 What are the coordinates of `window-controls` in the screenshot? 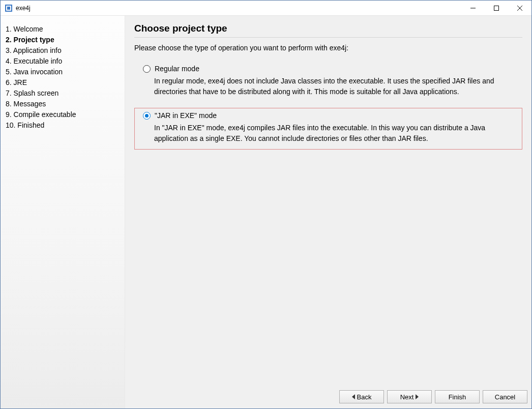 It's located at (496, 8).